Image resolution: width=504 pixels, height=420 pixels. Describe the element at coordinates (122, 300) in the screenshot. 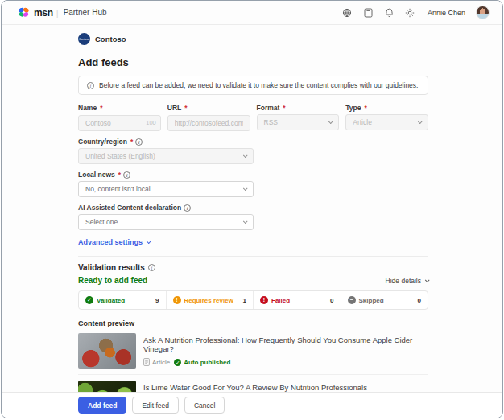

I see `stat-validated: ✓ Validated 9` at that location.